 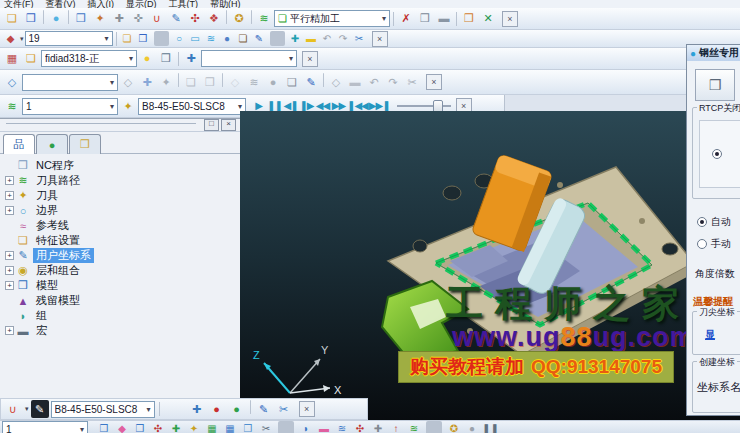 I want to click on strategy-combo: ❏ 平行精加工 ▾, so click(x=332, y=18).